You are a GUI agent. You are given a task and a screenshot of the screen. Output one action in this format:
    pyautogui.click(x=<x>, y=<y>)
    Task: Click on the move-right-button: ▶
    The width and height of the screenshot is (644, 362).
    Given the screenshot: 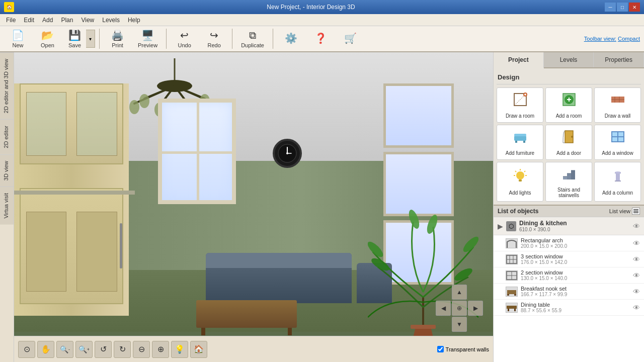 What is the action you would take?
    pyautogui.click(x=475, y=308)
    